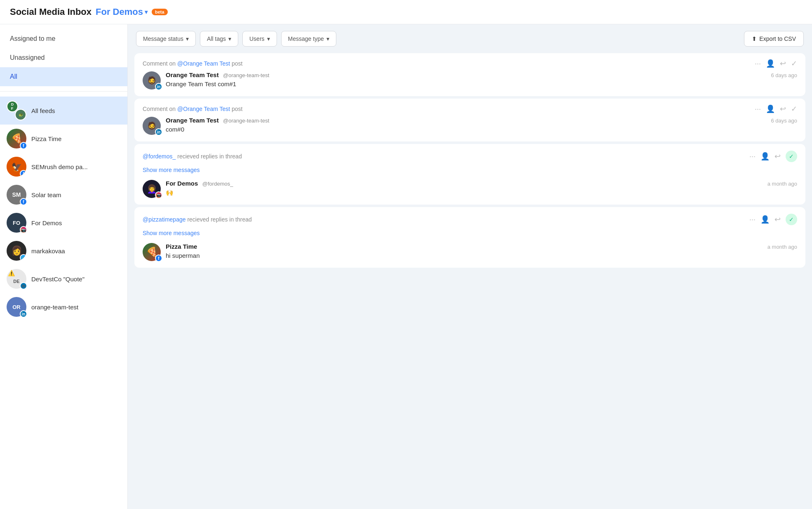 The height and width of the screenshot is (509, 812). Describe the element at coordinates (48, 251) in the screenshot. I see `feed-label-markakovaa: markakovaa` at that location.